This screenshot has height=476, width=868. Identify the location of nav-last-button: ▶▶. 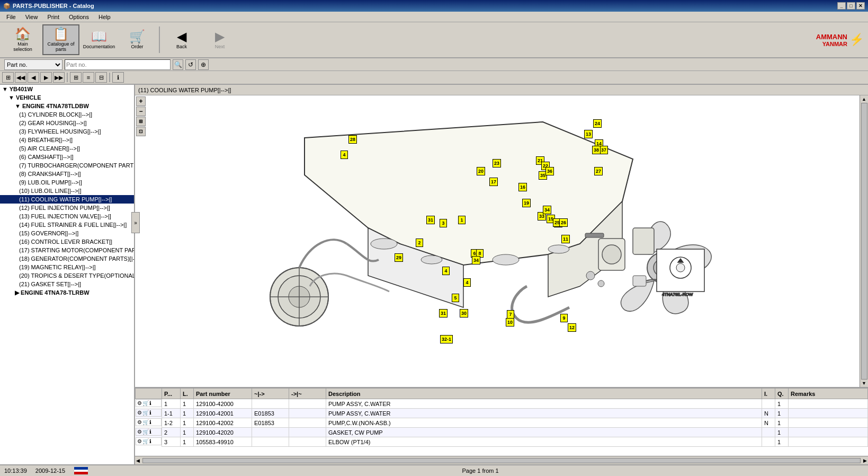
(59, 77).